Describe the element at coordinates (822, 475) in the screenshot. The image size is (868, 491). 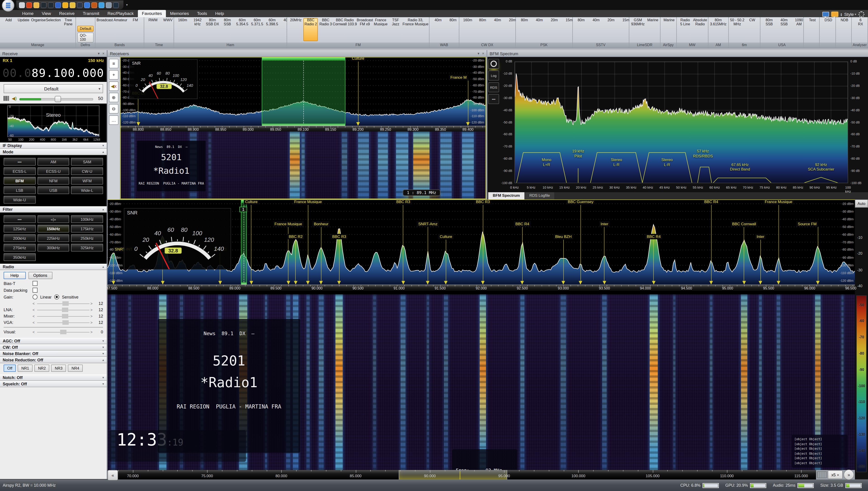
I see `keyboard-icon` at that location.